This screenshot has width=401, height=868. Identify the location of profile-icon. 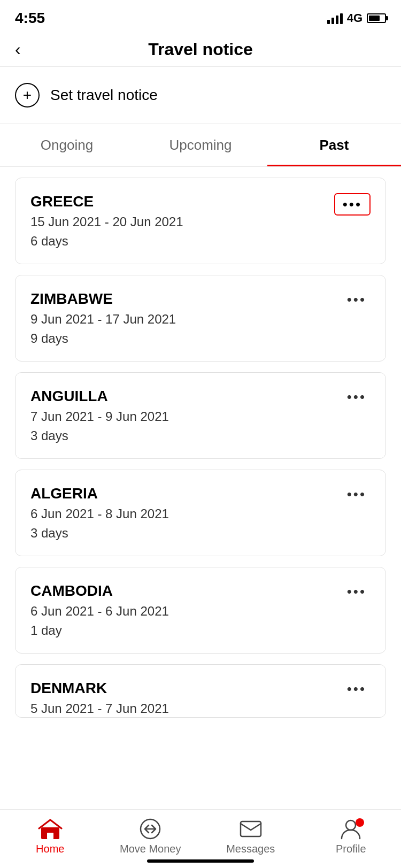
(351, 829).